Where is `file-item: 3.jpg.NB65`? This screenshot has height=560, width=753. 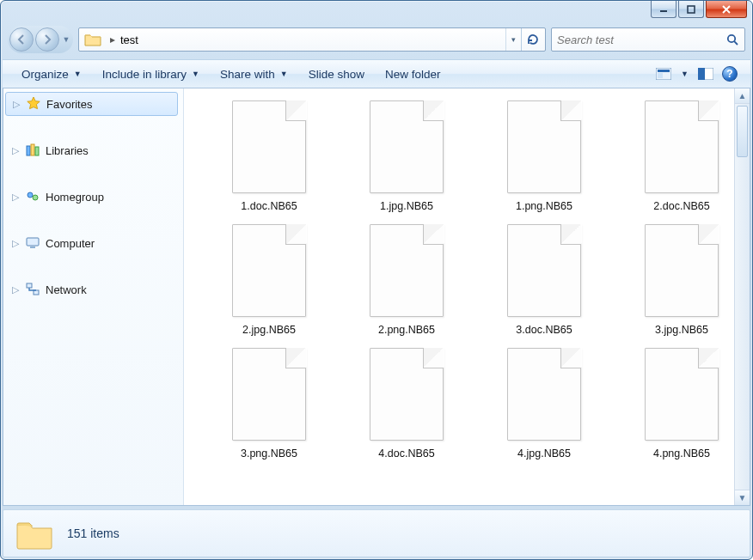 file-item: 3.jpg.NB65 is located at coordinates (682, 280).